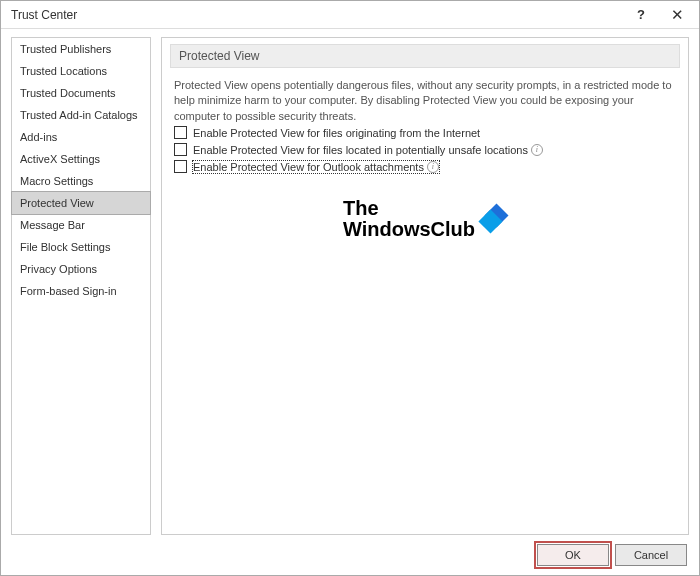 This screenshot has width=700, height=576. I want to click on checkbox-outlook-attachments, so click(180, 166).